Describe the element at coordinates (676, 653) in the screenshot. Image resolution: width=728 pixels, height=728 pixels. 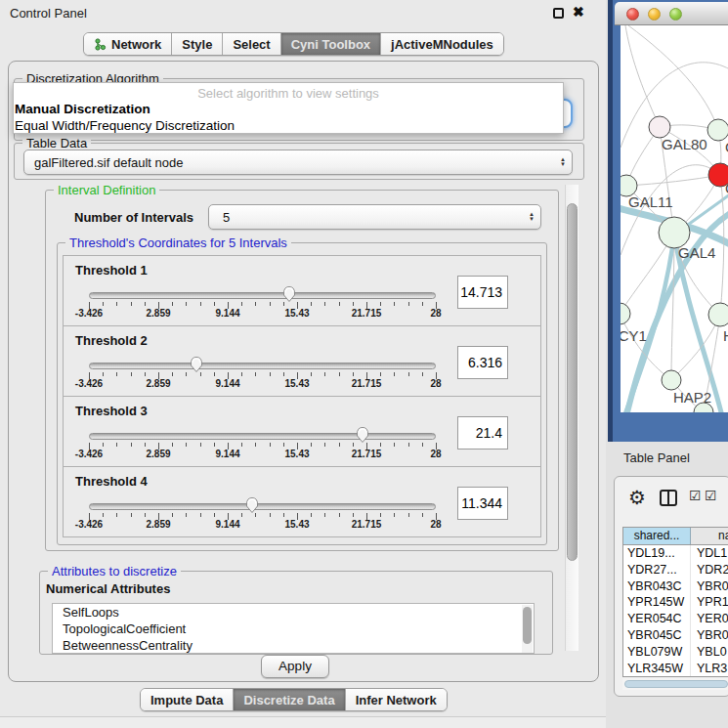
I see `table-row: YBL079WYBL0` at that location.